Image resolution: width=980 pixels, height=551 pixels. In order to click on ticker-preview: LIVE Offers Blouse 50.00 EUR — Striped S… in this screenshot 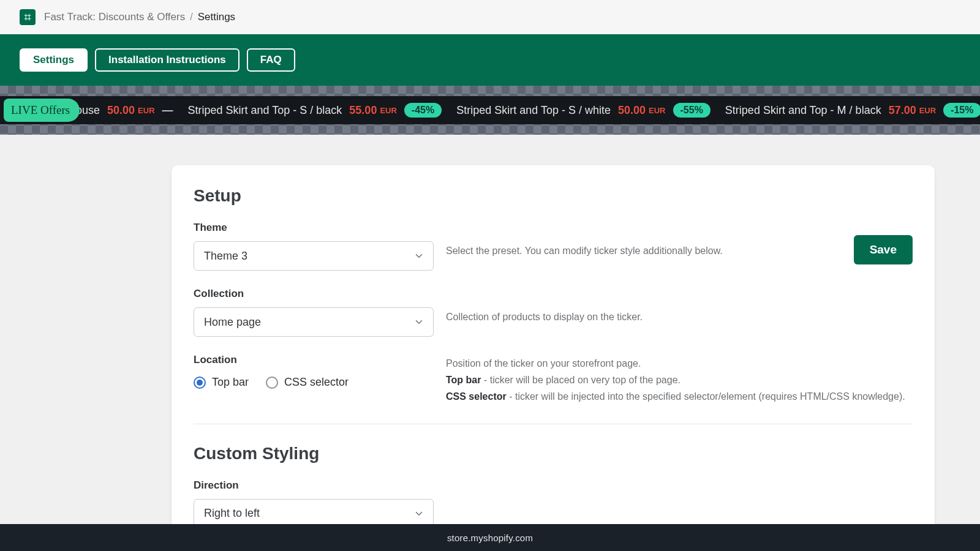, I will do `click(490, 110)`.